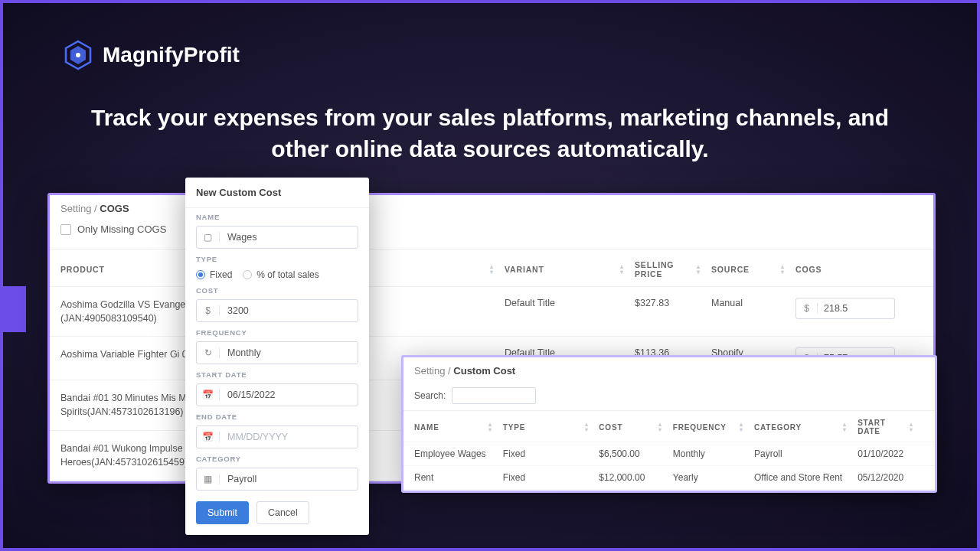 The height and width of the screenshot is (551, 980). I want to click on radio-pct: % of total sales, so click(280, 275).